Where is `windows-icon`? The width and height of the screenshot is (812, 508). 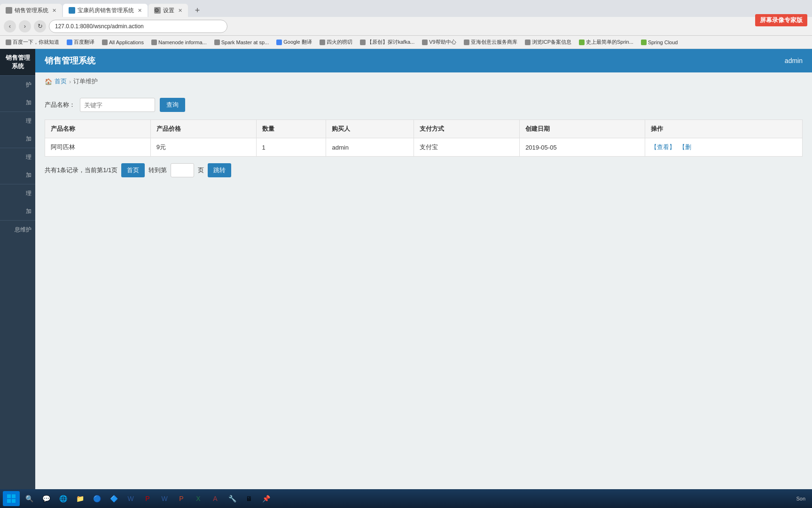 windows-icon is located at coordinates (11, 499).